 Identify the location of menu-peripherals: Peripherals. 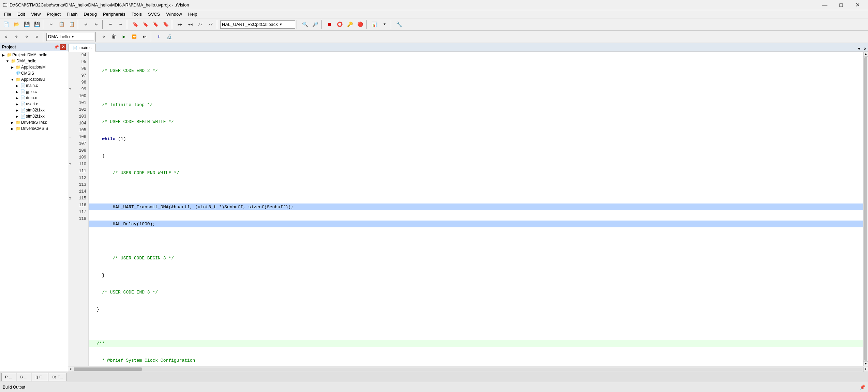
(114, 14).